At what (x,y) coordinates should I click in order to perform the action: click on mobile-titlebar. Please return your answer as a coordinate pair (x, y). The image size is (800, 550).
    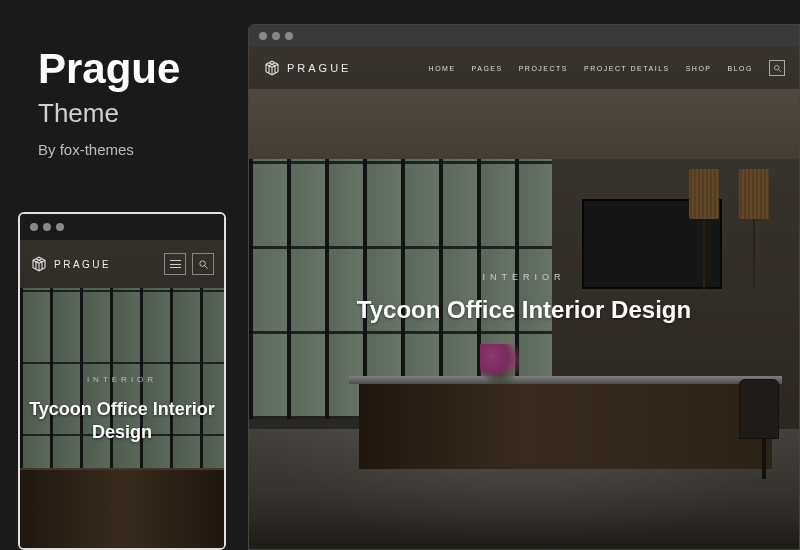
    Looking at the image, I should click on (122, 227).